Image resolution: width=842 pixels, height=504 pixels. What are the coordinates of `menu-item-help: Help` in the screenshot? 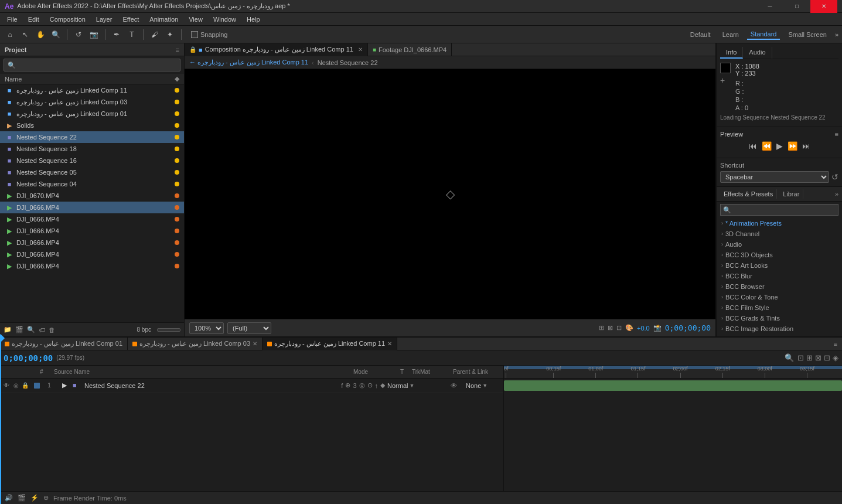 It's located at (253, 19).